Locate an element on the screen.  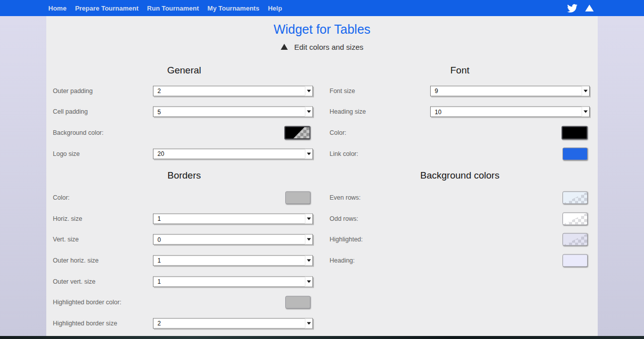
row-heading-bg: Heading: is located at coordinates (460, 261).